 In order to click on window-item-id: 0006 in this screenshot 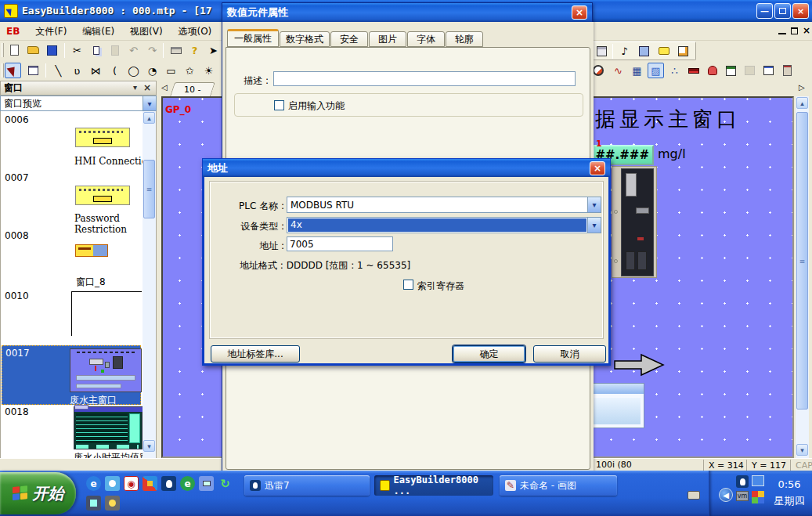, I will do `click(17, 120)`.